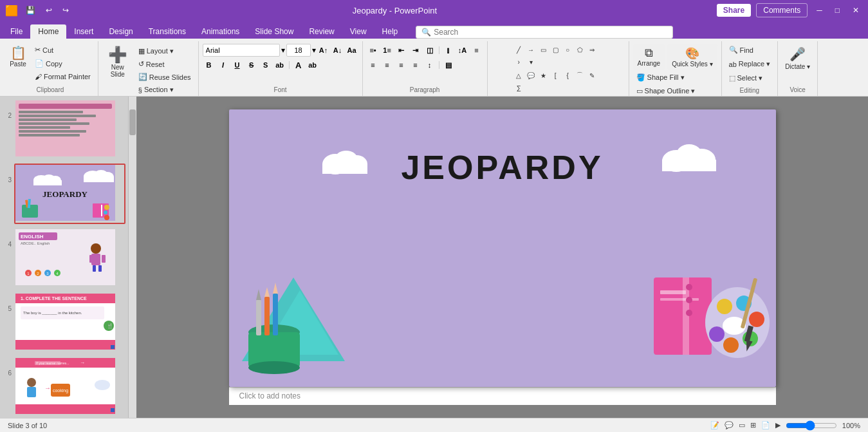 The image size is (868, 432). I want to click on slide-item-6: 6 cooking → → If your l, so click(64, 387).